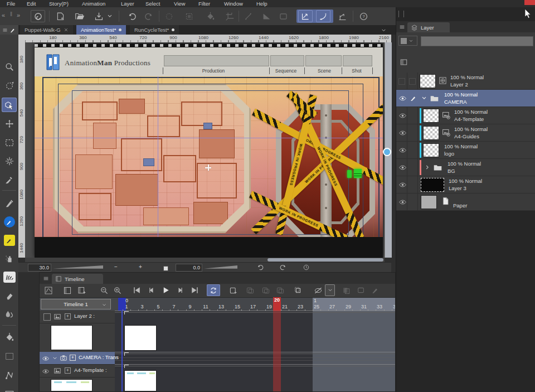  Describe the element at coordinates (18, 15) in the screenshot. I see `expand-right-icon: »` at that location.